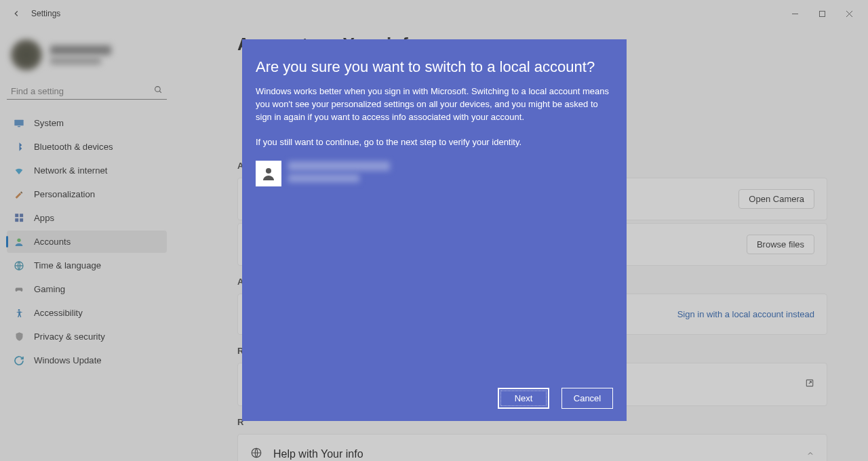  I want to click on dialog-paragraph-1: Windows works better when you sign in wi…, so click(434, 104).